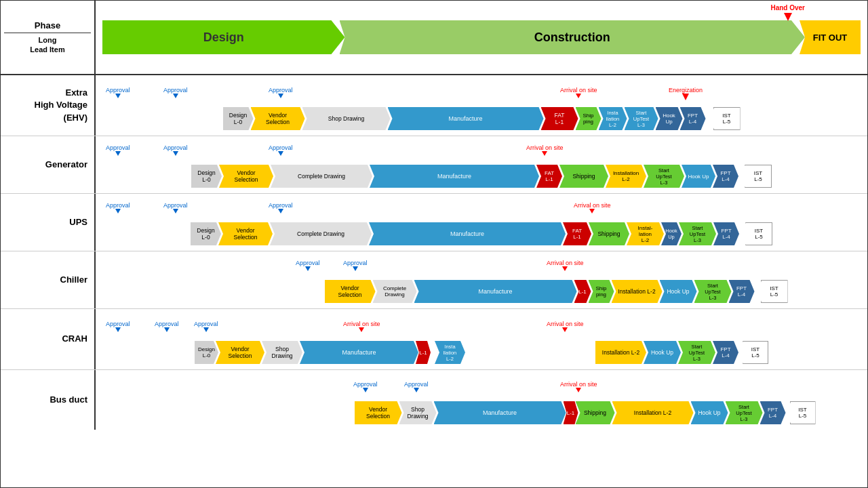 This screenshot has width=868, height=488. Describe the element at coordinates (481, 37) in the screenshot. I see `phase-bar-container: Design Construction FIT OUT` at that location.